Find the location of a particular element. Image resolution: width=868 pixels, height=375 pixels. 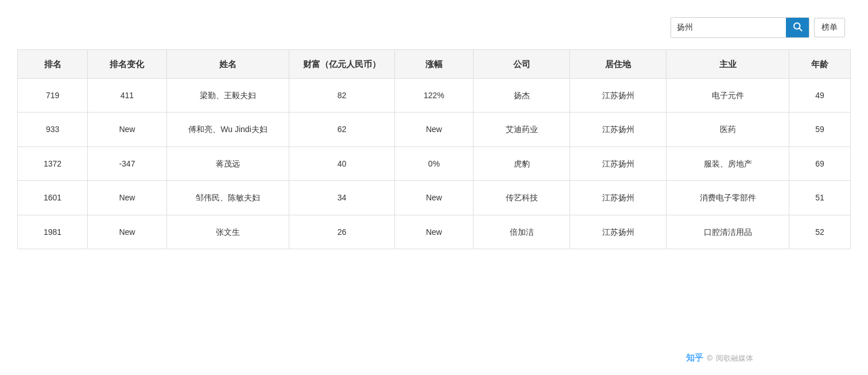

cell-industry: 服装、房地产 is located at coordinates (728, 163).